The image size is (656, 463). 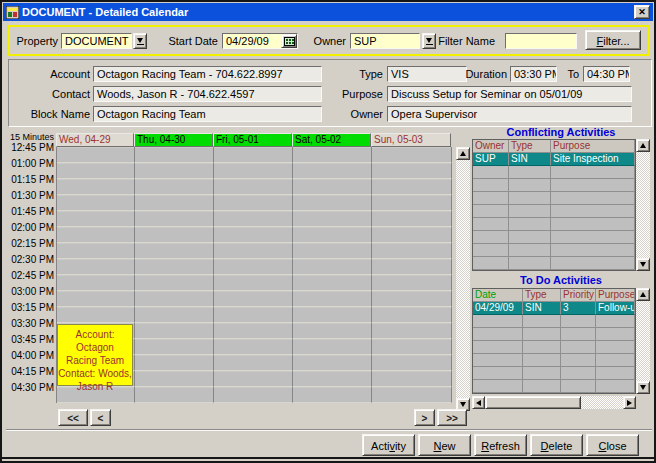 What do you see at coordinates (554, 308) in the screenshot?
I see `table-row: 04/29/09SIN3Follow-up` at bounding box center [554, 308].